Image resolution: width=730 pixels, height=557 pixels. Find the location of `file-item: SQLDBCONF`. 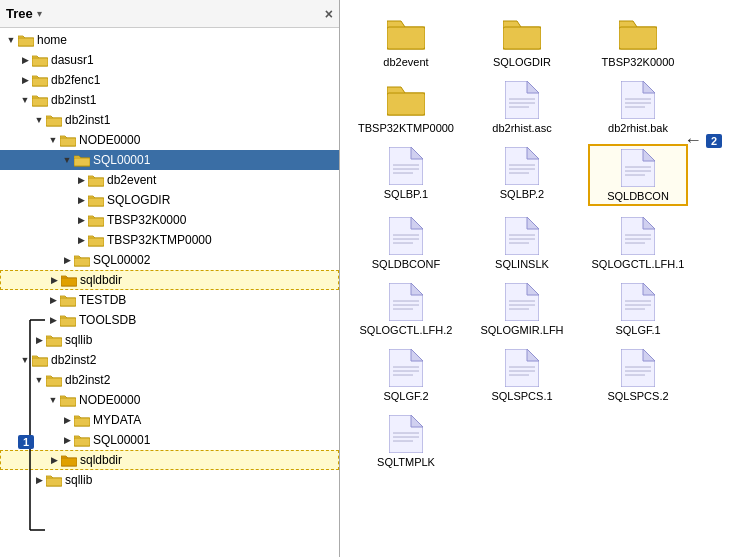

file-item: SQLDBCONF is located at coordinates (406, 243).